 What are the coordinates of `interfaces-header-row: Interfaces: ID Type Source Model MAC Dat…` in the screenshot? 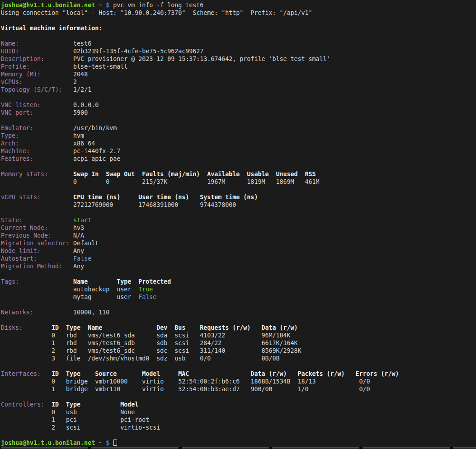 It's located at (239, 374).